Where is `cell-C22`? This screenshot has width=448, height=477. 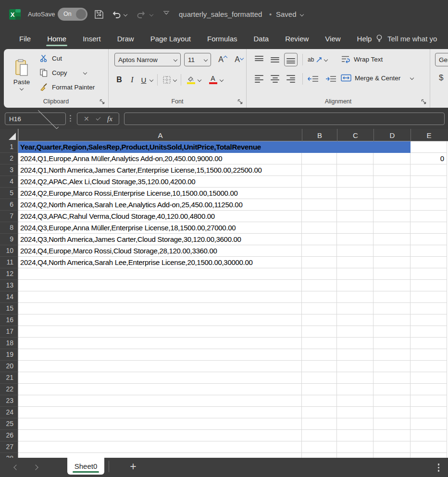 cell-C22 is located at coordinates (355, 389).